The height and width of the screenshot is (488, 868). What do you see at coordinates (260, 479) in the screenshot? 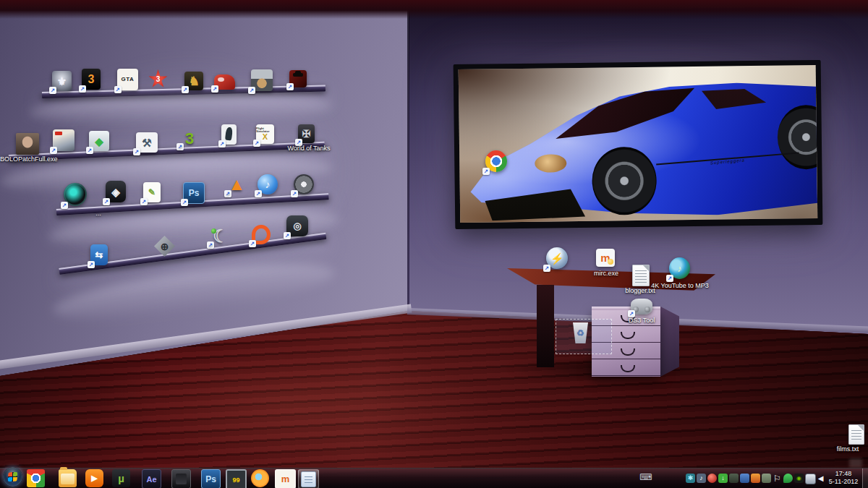
I see `taskbar-firefox-icon` at bounding box center [260, 479].